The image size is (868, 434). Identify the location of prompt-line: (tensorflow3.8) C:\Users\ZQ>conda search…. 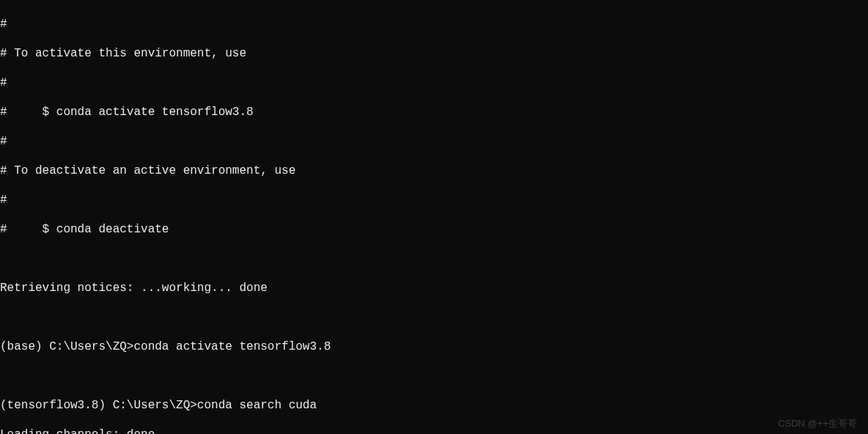
(434, 405).